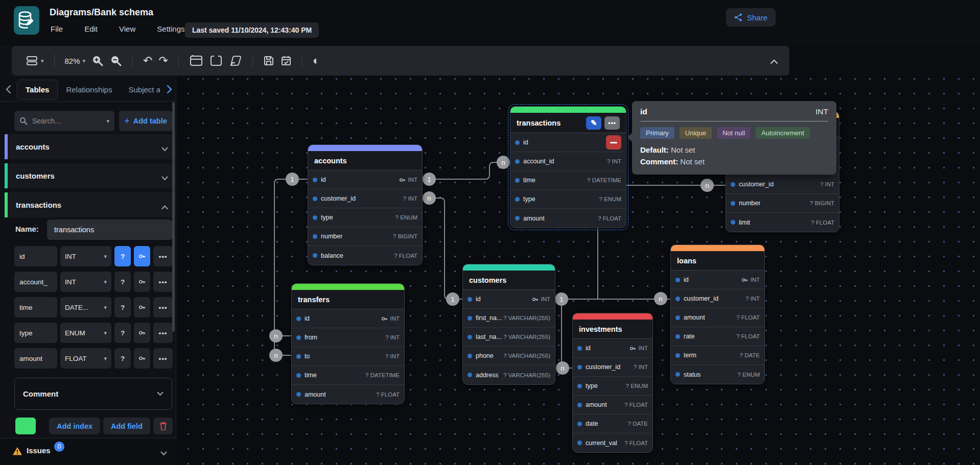 The height and width of the screenshot is (465, 980). What do you see at coordinates (348, 344) in the screenshot?
I see `canvas-table-transfers: transfersid INTfrom? INTto? INTtime? DAT…` at bounding box center [348, 344].